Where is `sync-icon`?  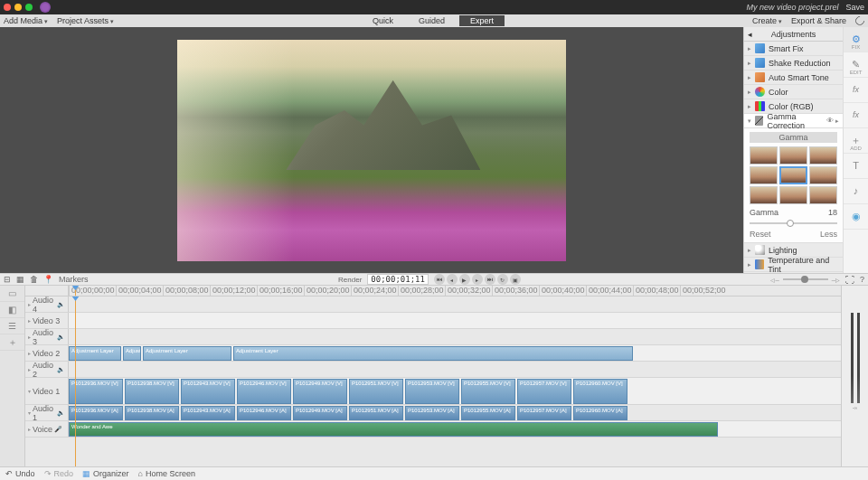
sync-icon is located at coordinates (860, 21).